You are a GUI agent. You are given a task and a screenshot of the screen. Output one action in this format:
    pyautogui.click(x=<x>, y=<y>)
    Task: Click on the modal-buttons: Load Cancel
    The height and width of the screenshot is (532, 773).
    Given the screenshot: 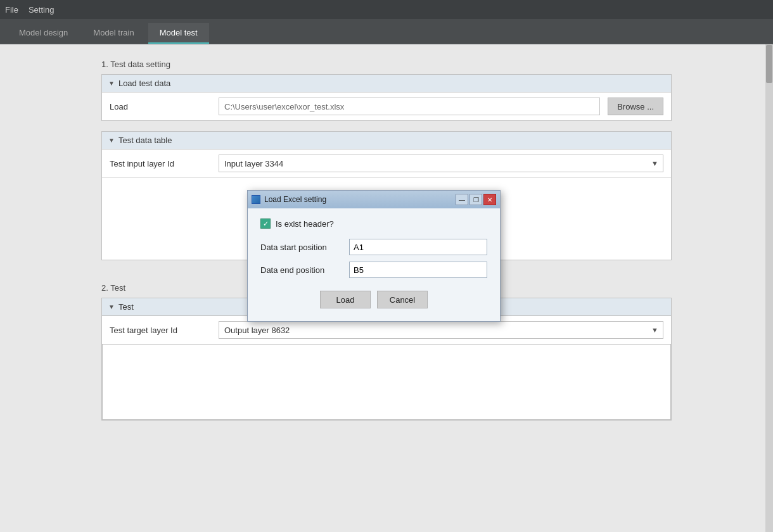 What is the action you would take?
    pyautogui.click(x=374, y=300)
    